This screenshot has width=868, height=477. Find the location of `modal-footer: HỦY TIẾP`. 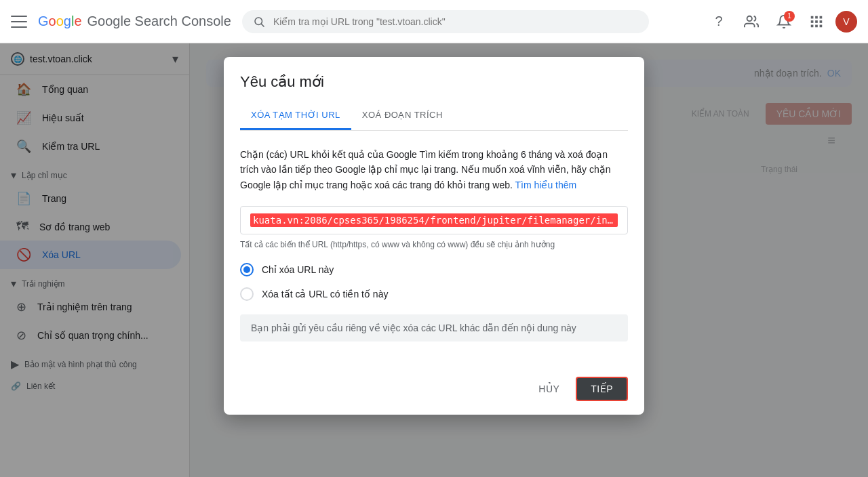

modal-footer: HỦY TIẾP is located at coordinates (434, 392).